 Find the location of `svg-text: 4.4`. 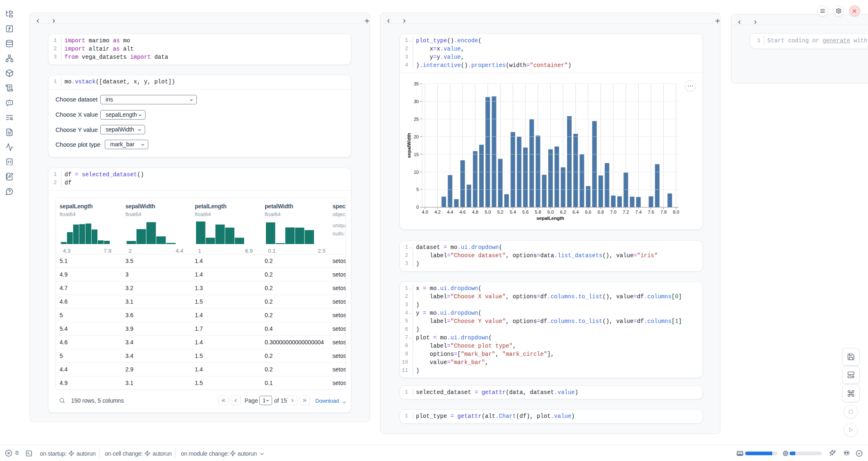

svg-text: 4.4 is located at coordinates (450, 212).